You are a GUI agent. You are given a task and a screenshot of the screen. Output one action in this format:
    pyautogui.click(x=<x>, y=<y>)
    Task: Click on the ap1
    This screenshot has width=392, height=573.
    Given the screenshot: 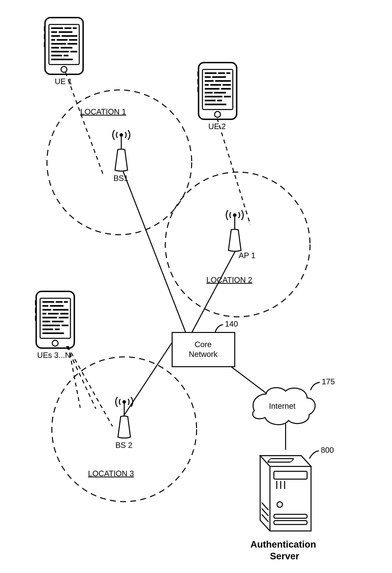 What is the action you would take?
    pyautogui.click(x=235, y=231)
    